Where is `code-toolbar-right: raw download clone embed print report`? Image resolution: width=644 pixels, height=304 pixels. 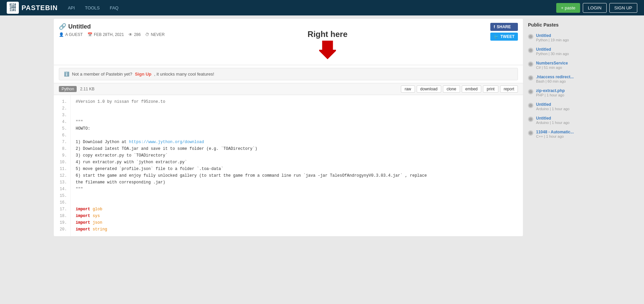 code-toolbar-right: raw download clone embed print report is located at coordinates (459, 89).